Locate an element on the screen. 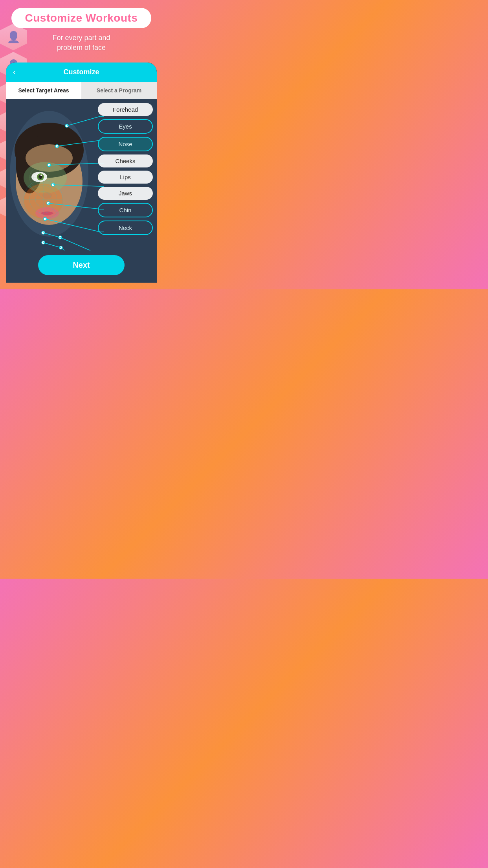  content-area: .connector { stroke: #00d4e8; stroke-wid… is located at coordinates (81, 189).